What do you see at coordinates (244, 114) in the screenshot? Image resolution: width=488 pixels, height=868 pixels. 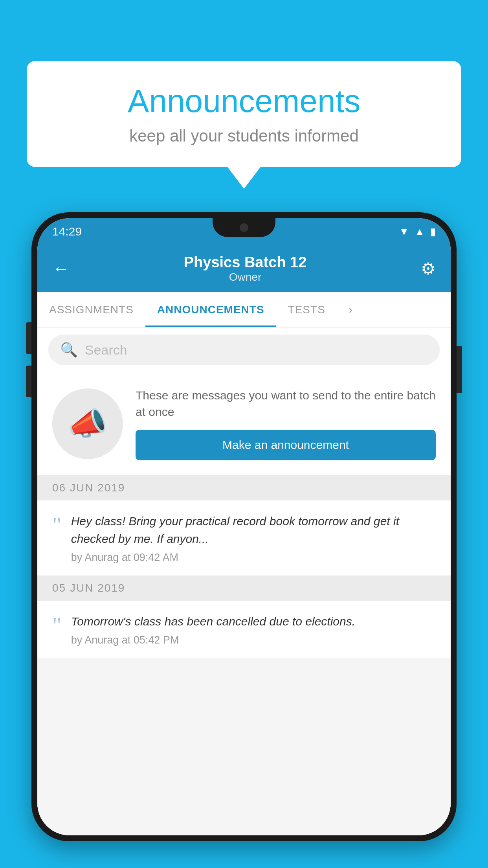 I see `speech-bubble: Announcements keep all your students inf…` at bounding box center [244, 114].